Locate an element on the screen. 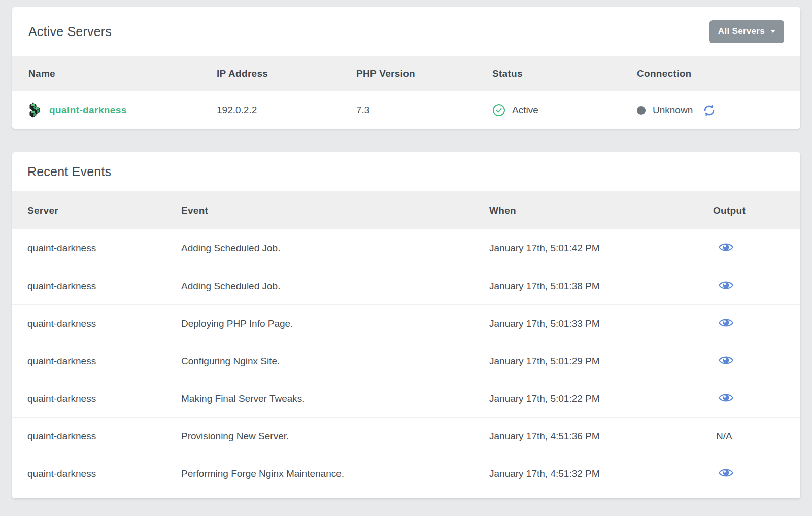 This screenshot has width=812, height=516. events-table-header: Server Event When Output is located at coordinates (406, 210).